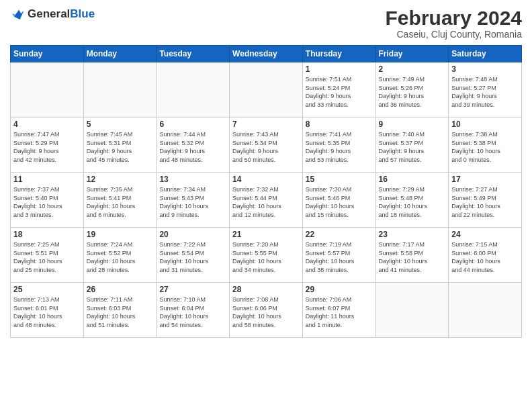 The image size is (532, 411). What do you see at coordinates (120, 257) in the screenshot?
I see `day-info: Sunrise: 7:24 AM Sunset: 5:52 PM Dayligh…` at bounding box center [120, 257].